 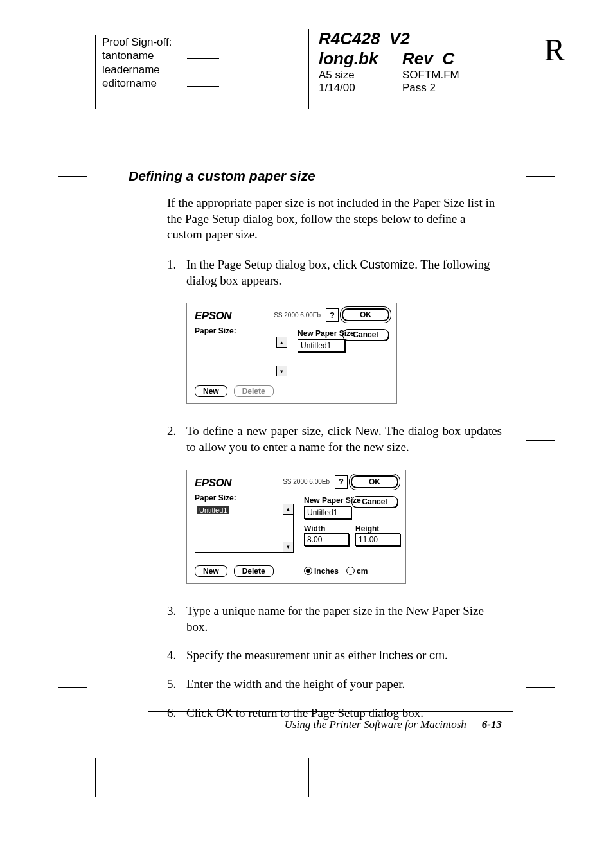 I want to click on step-text: Specify the measurement unit as either I…, so click(x=317, y=655).